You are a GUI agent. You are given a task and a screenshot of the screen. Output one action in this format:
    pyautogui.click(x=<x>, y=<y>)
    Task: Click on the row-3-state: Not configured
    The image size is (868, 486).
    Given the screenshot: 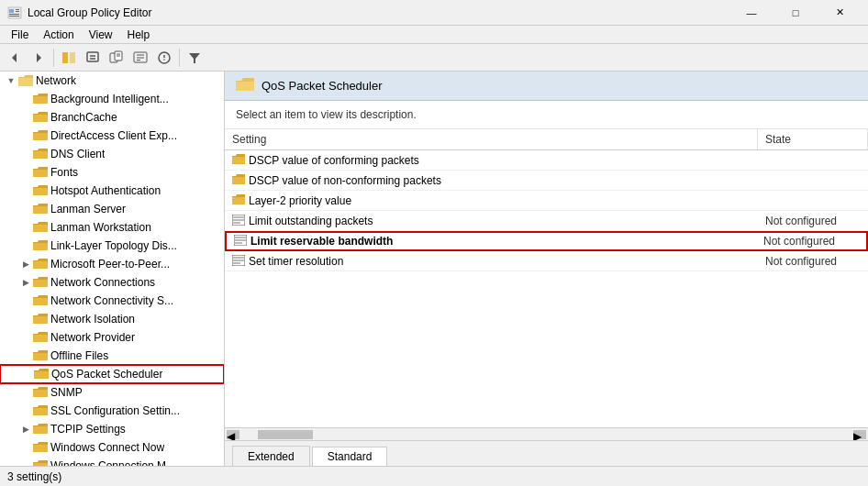 What is the action you would take?
    pyautogui.click(x=813, y=221)
    